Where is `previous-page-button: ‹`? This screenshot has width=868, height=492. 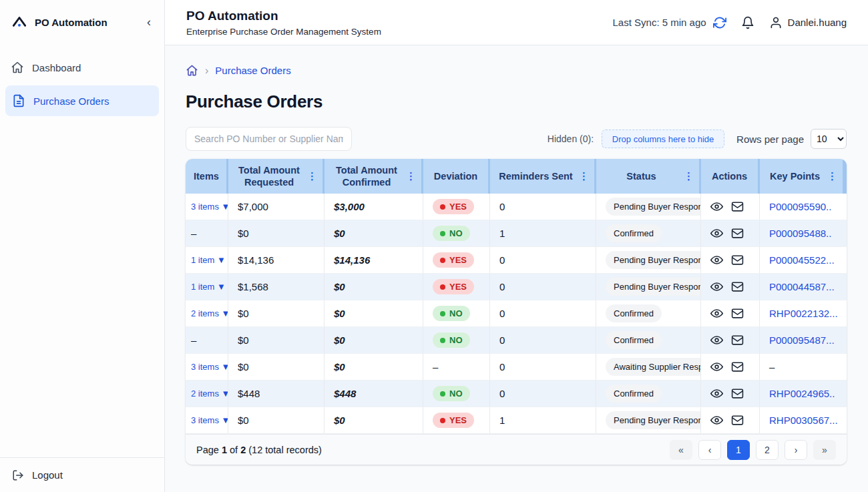
previous-page-button: ‹ is located at coordinates (710, 450).